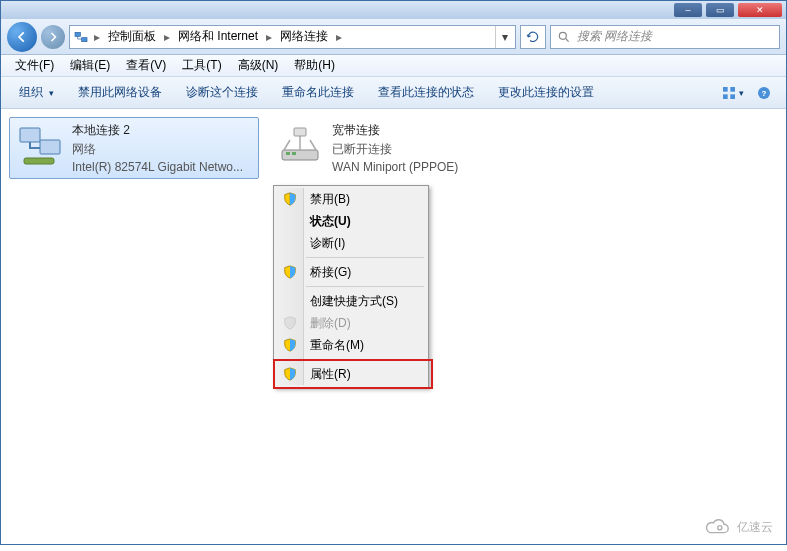 The width and height of the screenshot is (787, 551). What do you see at coordinates (688, 10) in the screenshot?
I see `minimize-button: –` at bounding box center [688, 10].